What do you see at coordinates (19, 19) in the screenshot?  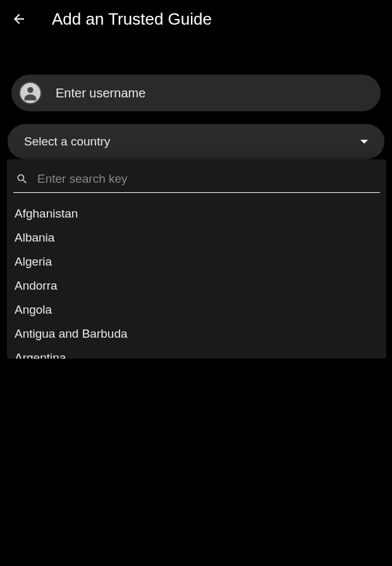 I see `back-arrow-icon` at bounding box center [19, 19].